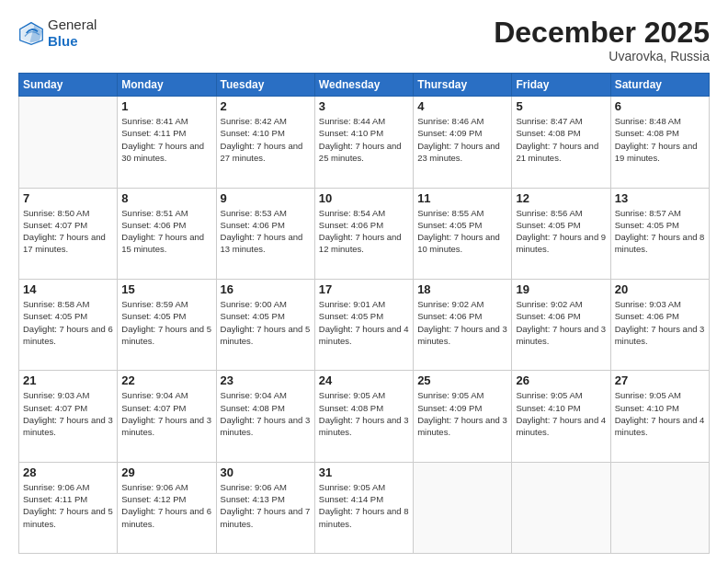  What do you see at coordinates (660, 234) in the screenshot?
I see `calendar-cell: 13Sunrise: 8:57 AMSunset: 4:05 PMDayligh…` at bounding box center [660, 234].